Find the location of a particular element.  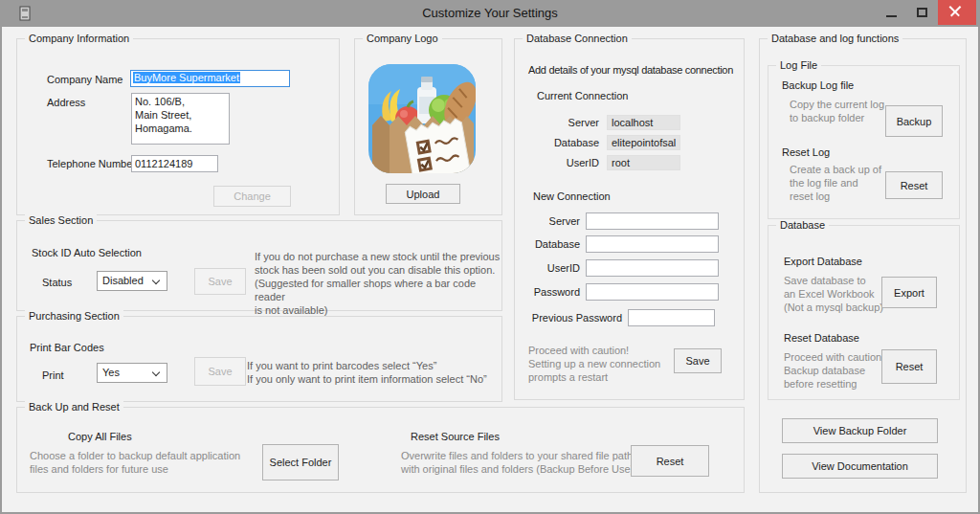

status-label: Status is located at coordinates (57, 282).